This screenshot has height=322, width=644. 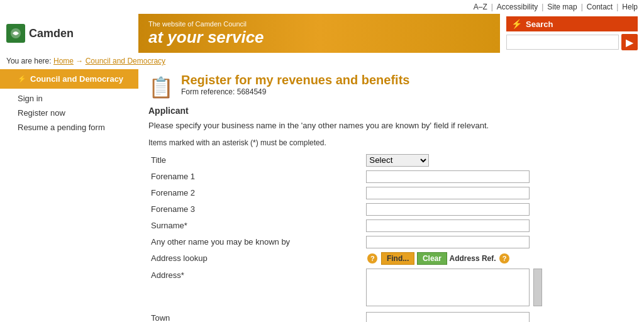 What do you see at coordinates (397, 160) in the screenshot?
I see `title-select: Select Mr Mrs Miss Ms Dr` at bounding box center [397, 160].